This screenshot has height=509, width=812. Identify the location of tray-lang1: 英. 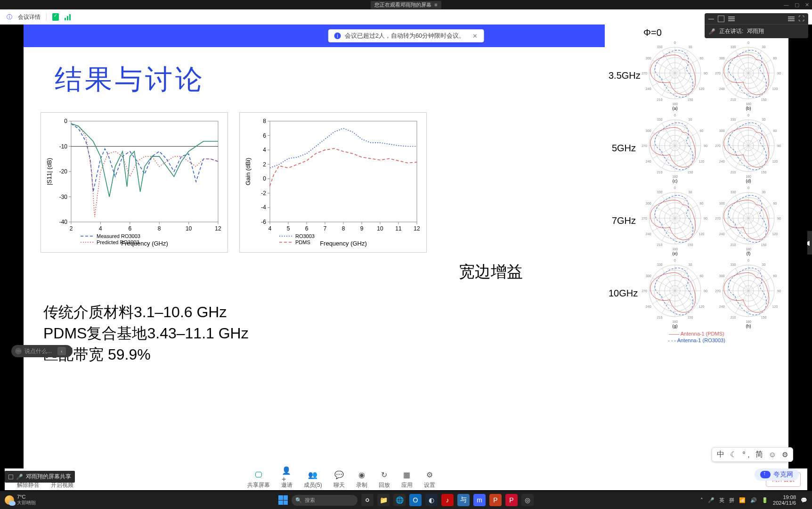
(722, 501).